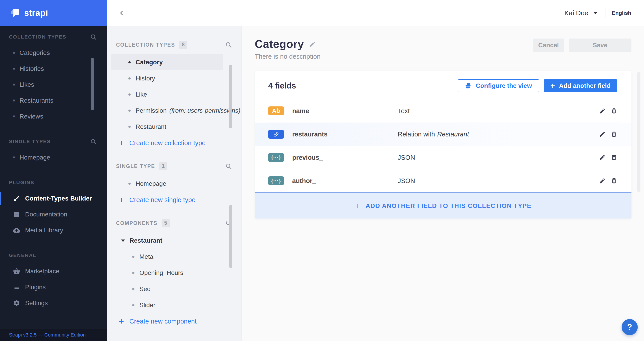 The image size is (644, 341). What do you see at coordinates (122, 13) in the screenshot?
I see `chevron-left-icon` at bounding box center [122, 13].